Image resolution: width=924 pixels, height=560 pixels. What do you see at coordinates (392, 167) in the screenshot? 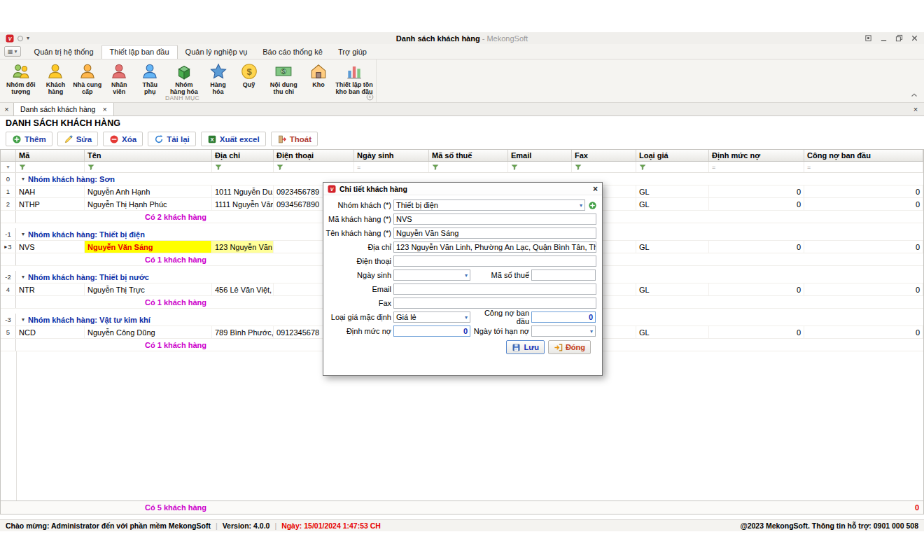
I see `column-filter-ngay-sinh: =` at bounding box center [392, 167].